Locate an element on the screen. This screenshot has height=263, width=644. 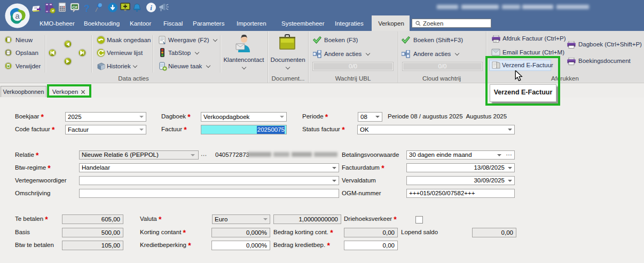
svg-text: C# is located at coordinates (75, 7).